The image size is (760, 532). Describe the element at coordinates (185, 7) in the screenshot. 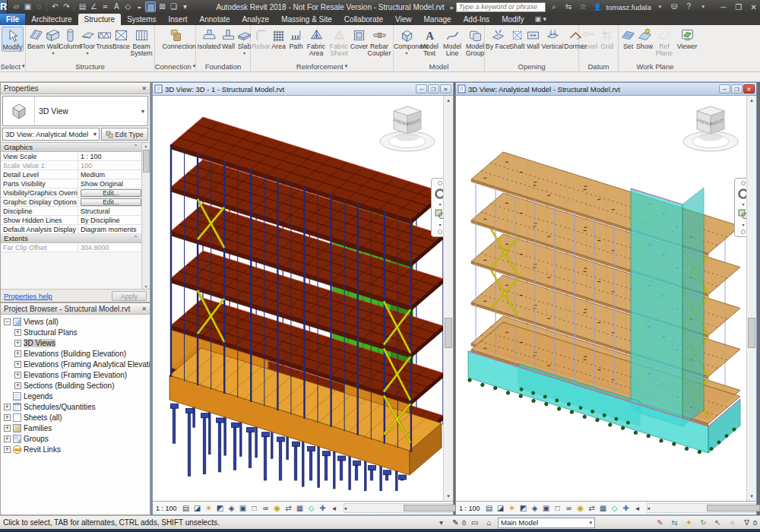

I see `qat-customize-caret` at that location.